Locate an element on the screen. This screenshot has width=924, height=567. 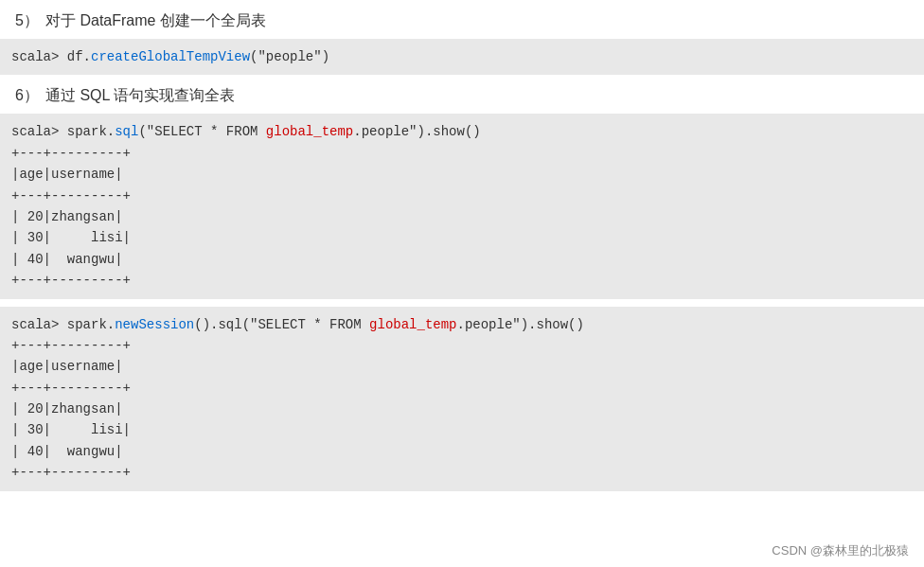
code2-global-temp: global_temp is located at coordinates (310, 132).